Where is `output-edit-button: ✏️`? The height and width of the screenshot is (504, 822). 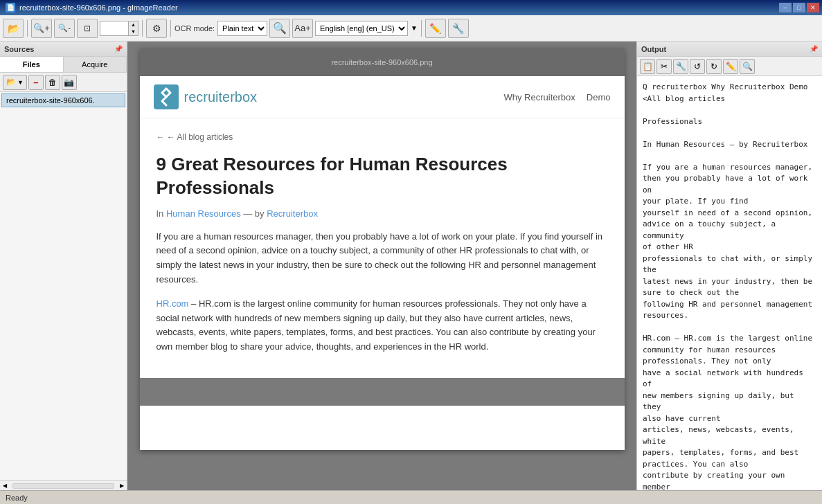 output-edit-button: ✏️ is located at coordinates (731, 66).